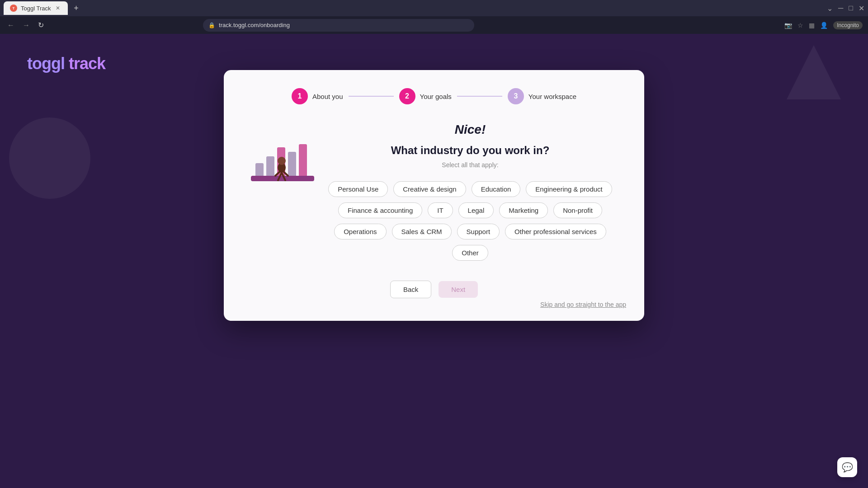 The height and width of the screenshot is (488, 868). I want to click on step-3-circle: 3, so click(516, 96).